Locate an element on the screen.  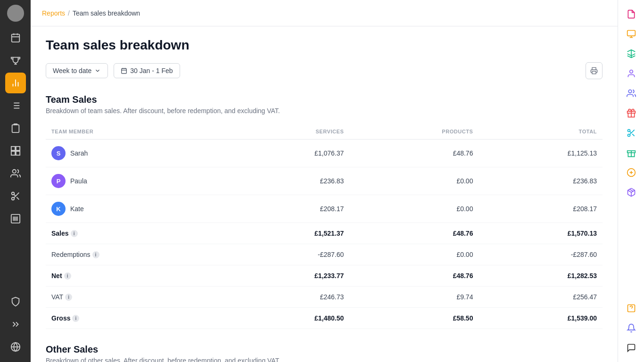
rail-bell-icon is located at coordinates (631, 328).